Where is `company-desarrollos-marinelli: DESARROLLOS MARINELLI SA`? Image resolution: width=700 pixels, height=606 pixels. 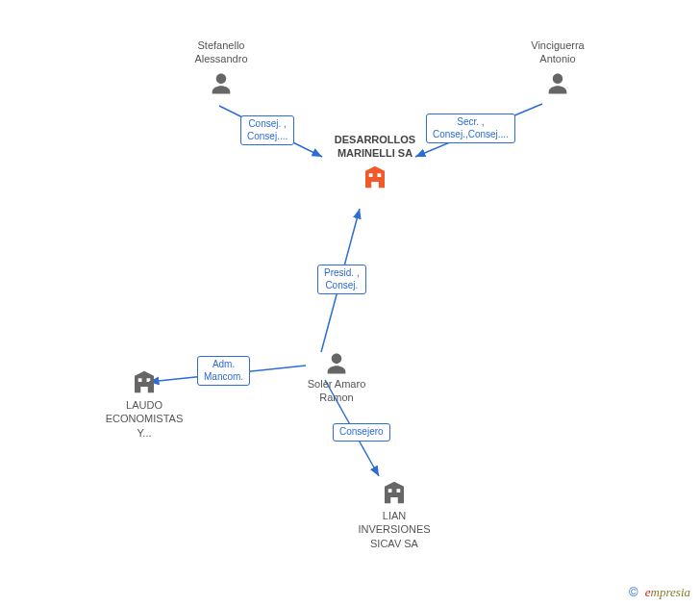 company-desarrollos-marinelli: DESARROLLOS MARINELLI SA is located at coordinates (375, 164).